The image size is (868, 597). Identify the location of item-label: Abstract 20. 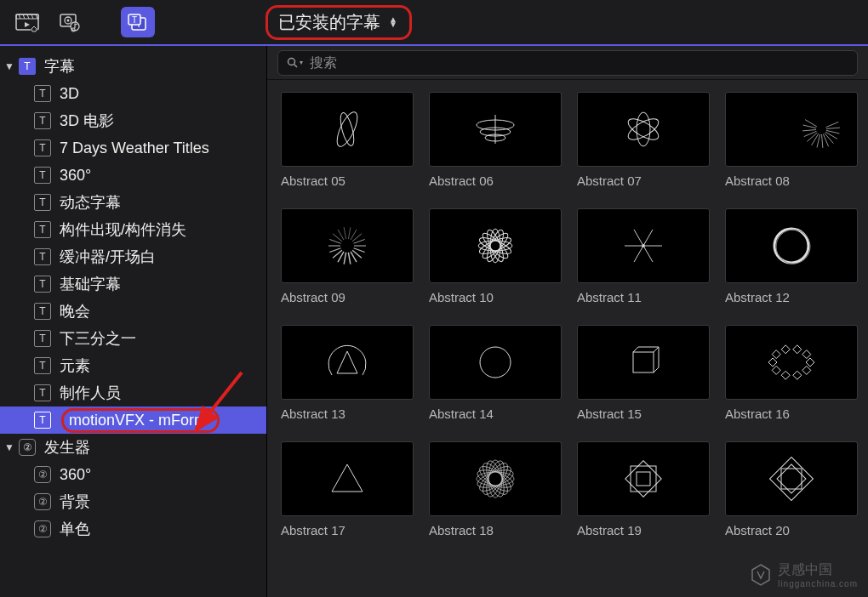
(791, 531).